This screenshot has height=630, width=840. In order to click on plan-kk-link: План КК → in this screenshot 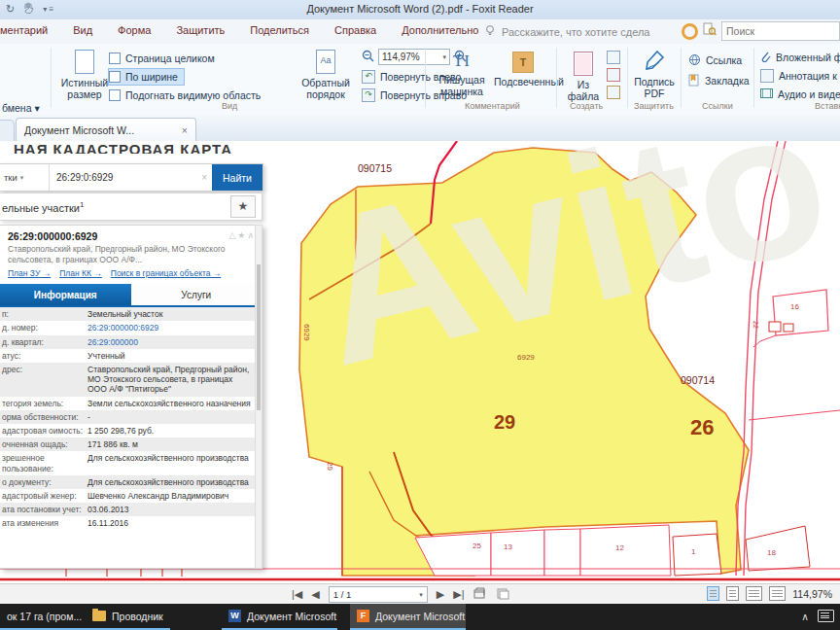, I will do `click(81, 273)`.